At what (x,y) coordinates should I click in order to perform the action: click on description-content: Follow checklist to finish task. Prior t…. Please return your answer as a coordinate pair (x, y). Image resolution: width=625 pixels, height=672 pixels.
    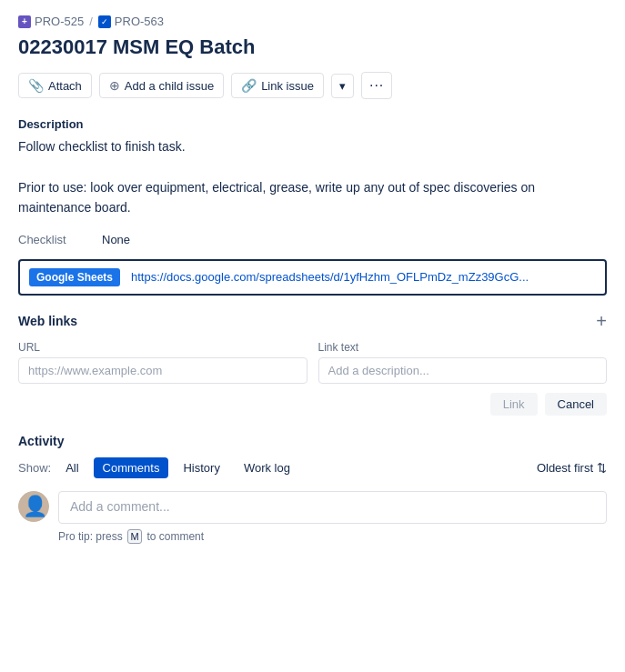
    Looking at the image, I should click on (313, 177).